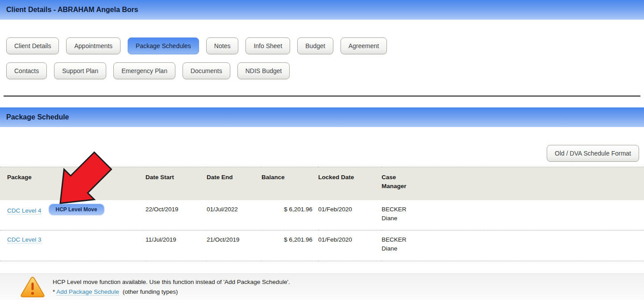 The image size is (644, 300). What do you see at coordinates (176, 184) in the screenshot?
I see `column-header-date-start: Date Start` at bounding box center [176, 184].